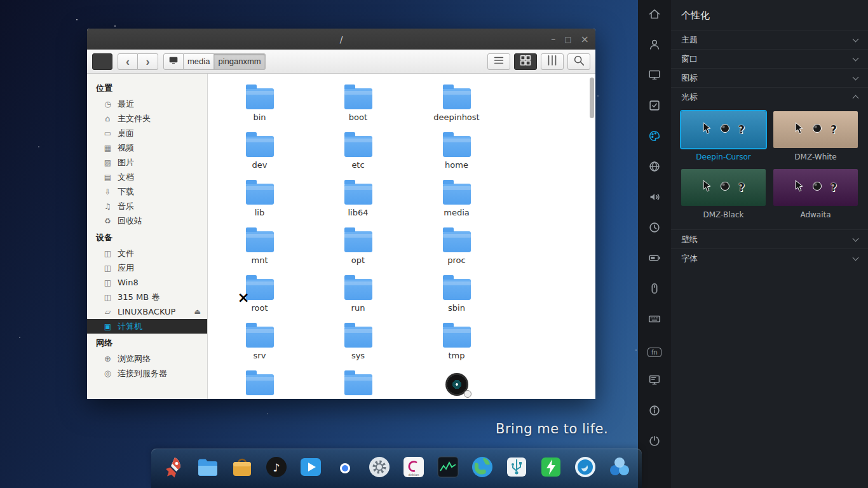 The width and height of the screenshot is (868, 488). What do you see at coordinates (259, 150) in the screenshot?
I see `folder-item: dev` at bounding box center [259, 150].